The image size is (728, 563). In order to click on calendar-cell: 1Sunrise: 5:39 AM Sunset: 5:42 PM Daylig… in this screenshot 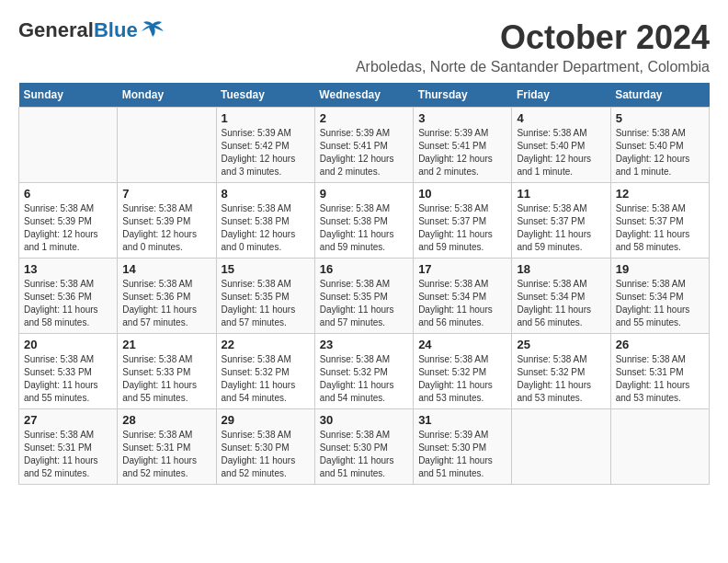, I will do `click(265, 145)`.